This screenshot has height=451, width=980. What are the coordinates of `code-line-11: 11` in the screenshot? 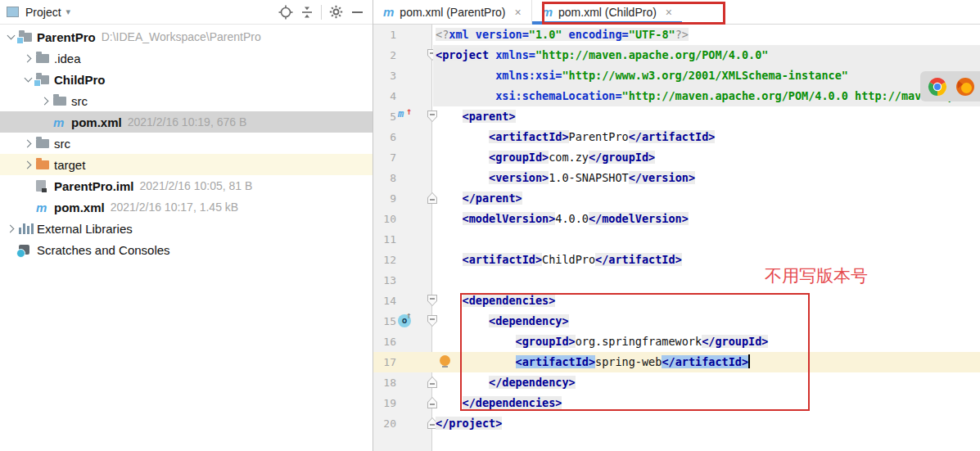 It's located at (676, 239).